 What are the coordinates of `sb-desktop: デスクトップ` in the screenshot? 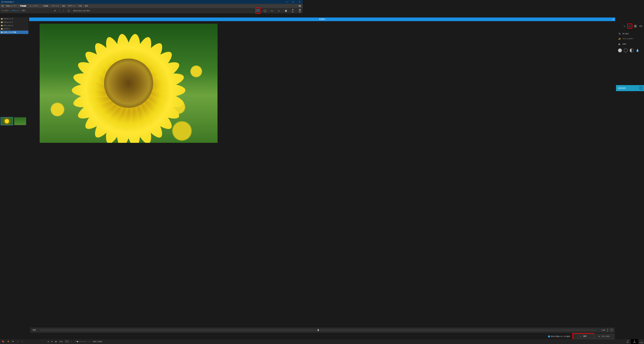 It's located at (14, 19).